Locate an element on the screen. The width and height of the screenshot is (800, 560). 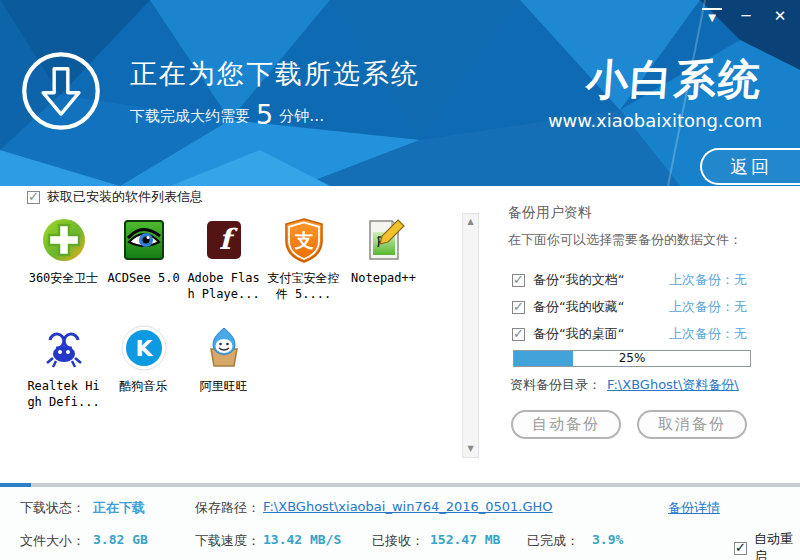
software-item: Realtek High Defi... is located at coordinates (64, 367).